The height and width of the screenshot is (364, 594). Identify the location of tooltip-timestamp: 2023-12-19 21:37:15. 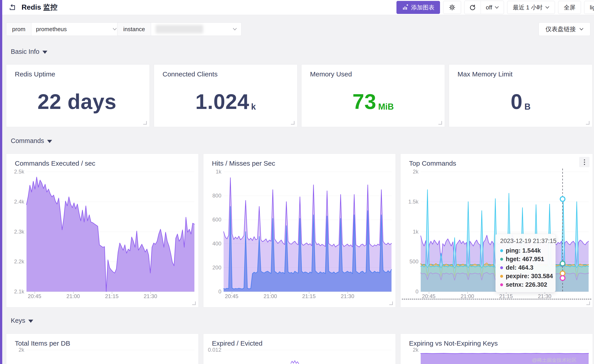
(525, 241).